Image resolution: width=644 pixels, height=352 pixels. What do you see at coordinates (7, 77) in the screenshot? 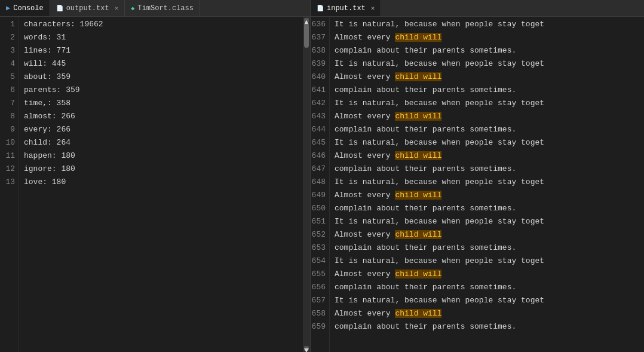
I see `line-number: 5` at bounding box center [7, 77].